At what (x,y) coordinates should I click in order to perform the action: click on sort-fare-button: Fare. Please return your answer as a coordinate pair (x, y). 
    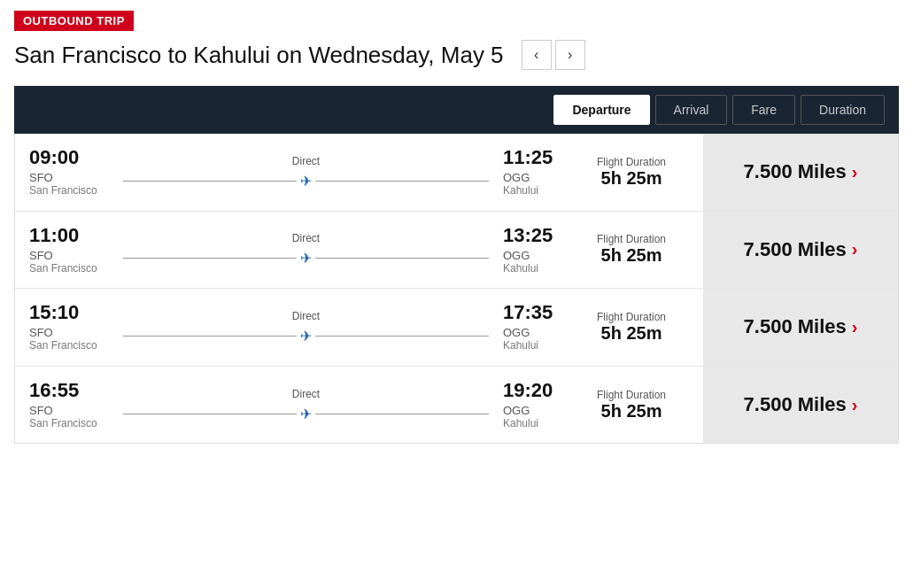
    Looking at the image, I should click on (763, 110).